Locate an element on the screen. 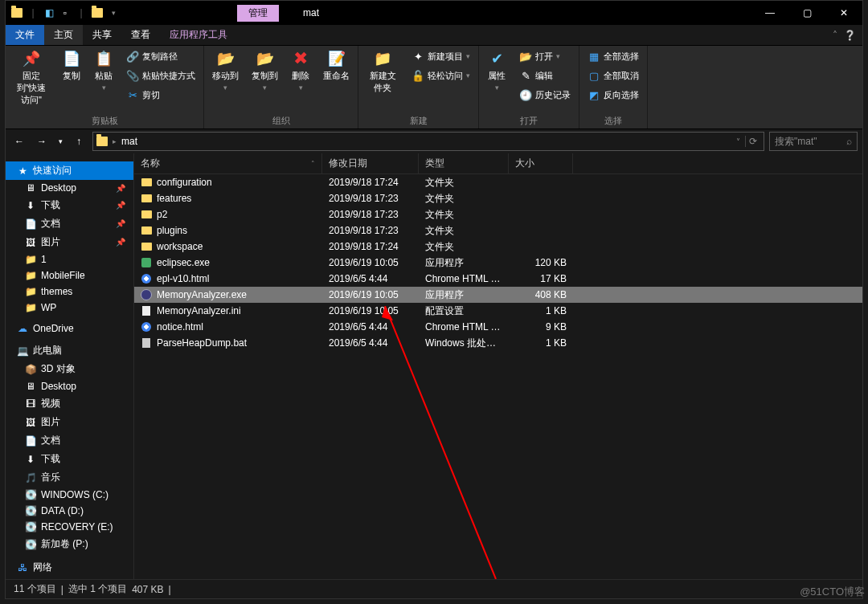  new-folder-button: 📁新建文件夹 is located at coordinates (383, 80).